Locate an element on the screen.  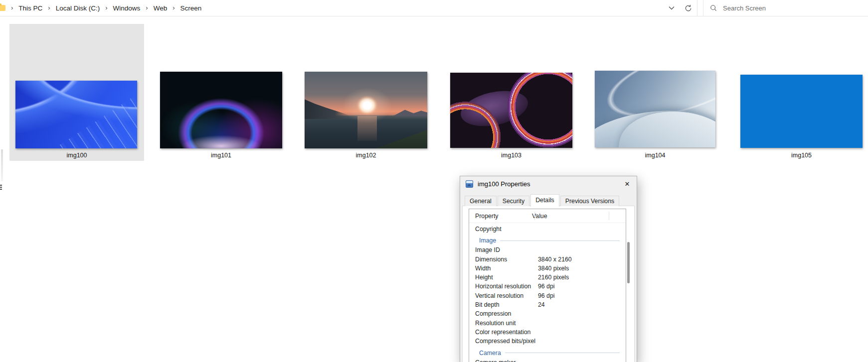
explorer-toolbar: › This PC › Local Disk (C:) › Windows › … is located at coordinates (434, 8).